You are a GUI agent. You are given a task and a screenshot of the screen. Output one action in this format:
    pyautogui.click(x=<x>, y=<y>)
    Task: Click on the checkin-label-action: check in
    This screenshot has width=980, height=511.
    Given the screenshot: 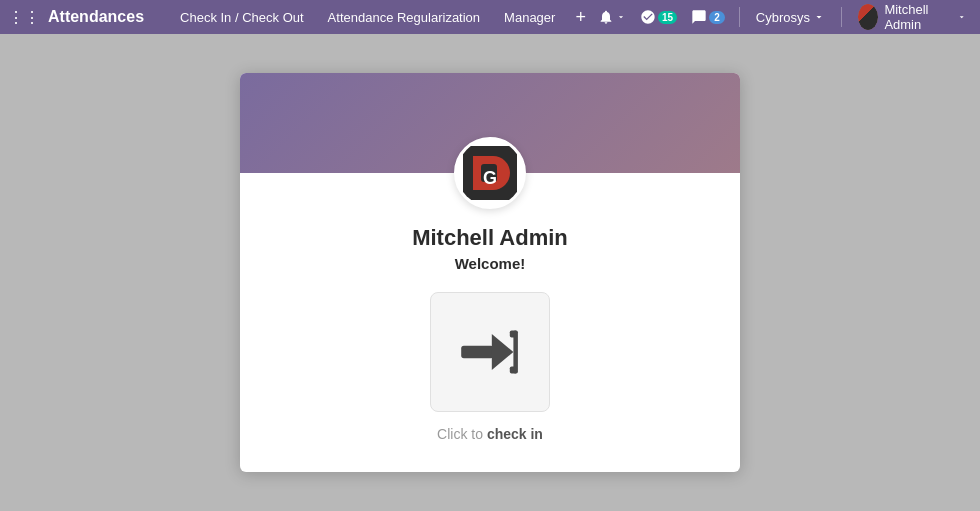 What is the action you would take?
    pyautogui.click(x=515, y=434)
    